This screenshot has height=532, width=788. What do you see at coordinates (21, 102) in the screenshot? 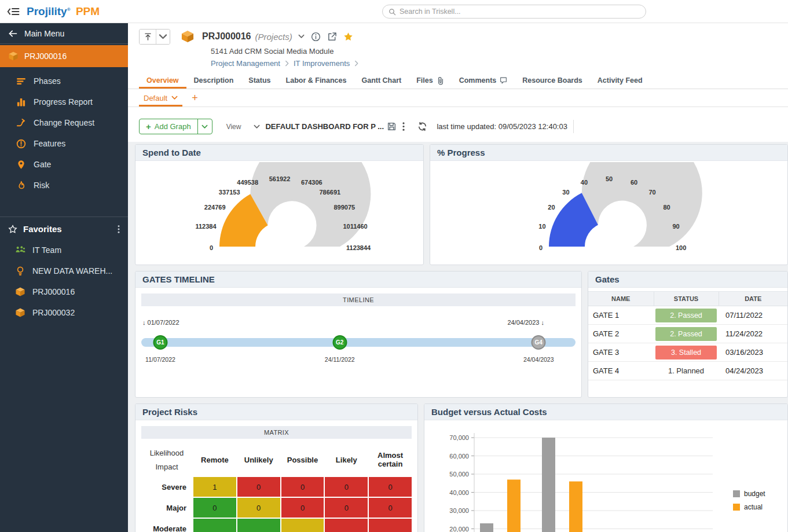
I see `progress-report-icon` at bounding box center [21, 102].